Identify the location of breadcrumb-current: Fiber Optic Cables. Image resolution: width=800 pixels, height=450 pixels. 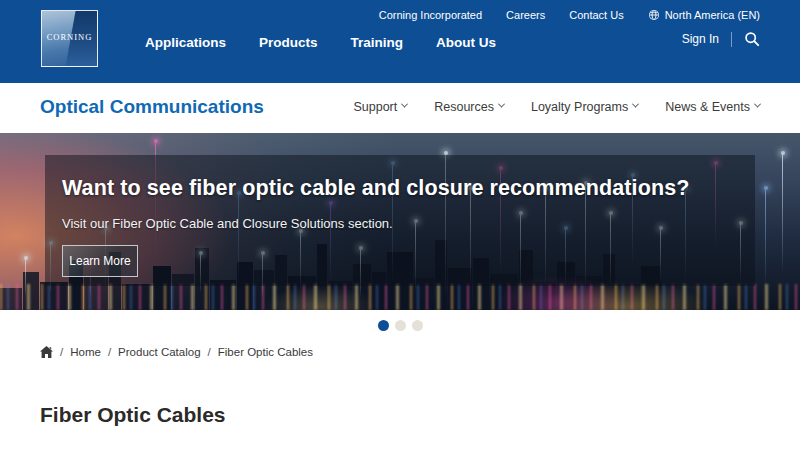
(266, 352).